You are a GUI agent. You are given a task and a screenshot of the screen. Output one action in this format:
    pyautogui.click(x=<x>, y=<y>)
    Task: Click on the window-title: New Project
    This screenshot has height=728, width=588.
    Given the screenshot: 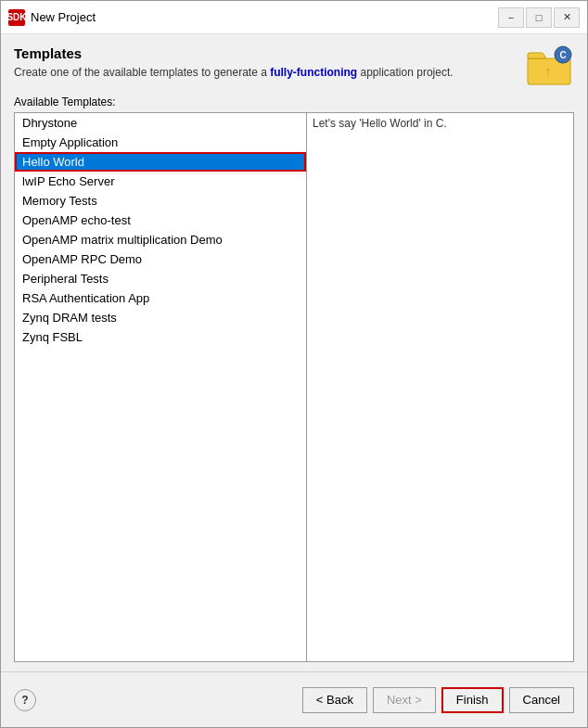 What is the action you would take?
    pyautogui.click(x=264, y=17)
    